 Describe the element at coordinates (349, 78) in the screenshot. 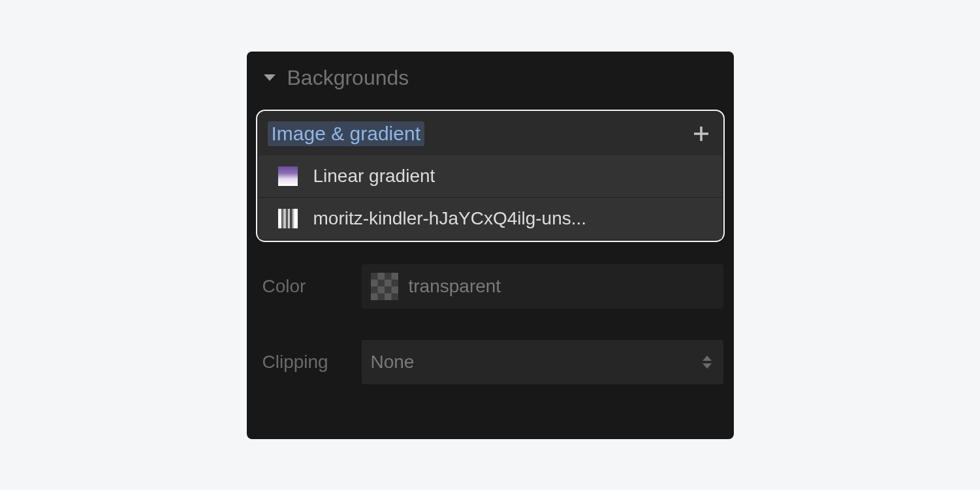

I see `section-title: Backgrounds` at that location.